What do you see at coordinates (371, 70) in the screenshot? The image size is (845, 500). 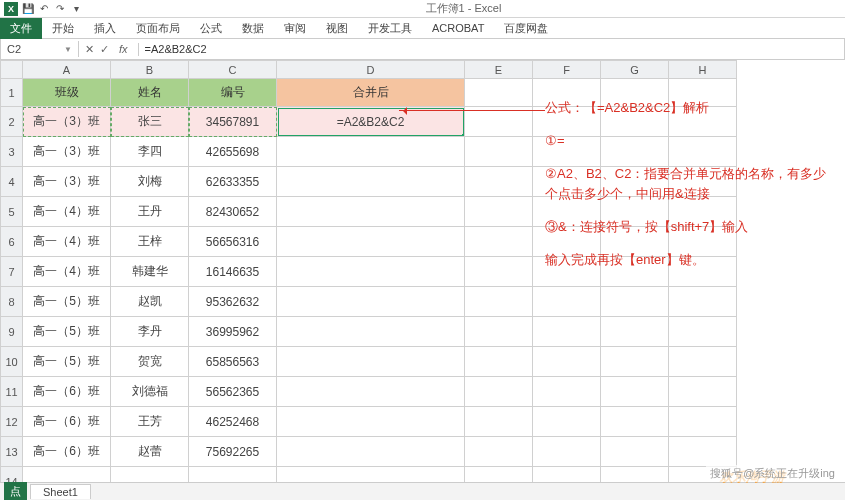 I see `col-header-D: D` at bounding box center [371, 70].